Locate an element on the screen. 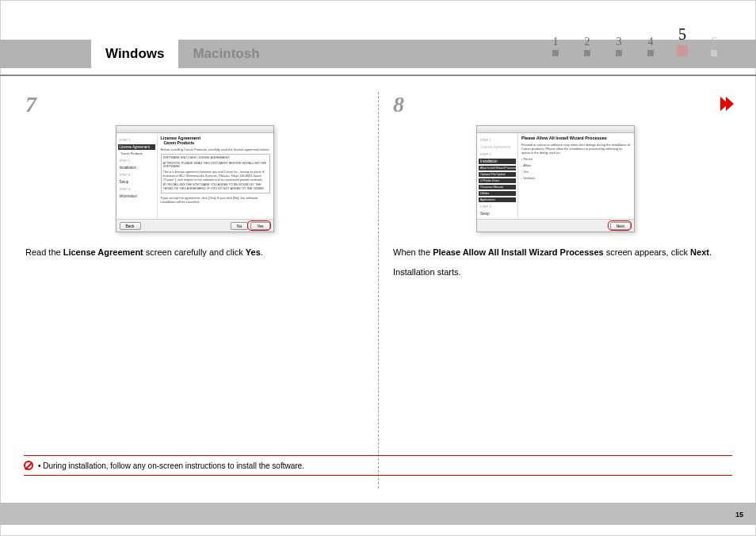 The image size is (756, 536). sidebar-subitem: Utilities is located at coordinates (498, 193).